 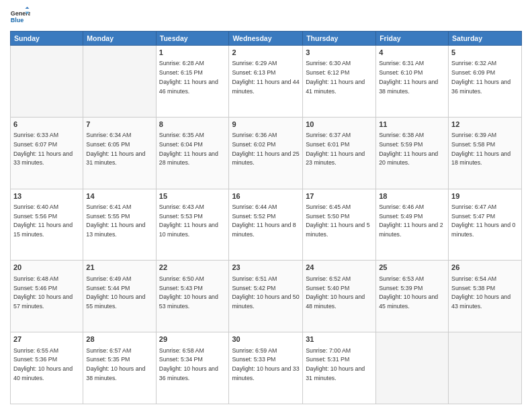 What do you see at coordinates (43, 220) in the screenshot?
I see `day-info: Sunrise: 6:40 AMSunset: 5:56 PMDaylight:…` at bounding box center [43, 220].